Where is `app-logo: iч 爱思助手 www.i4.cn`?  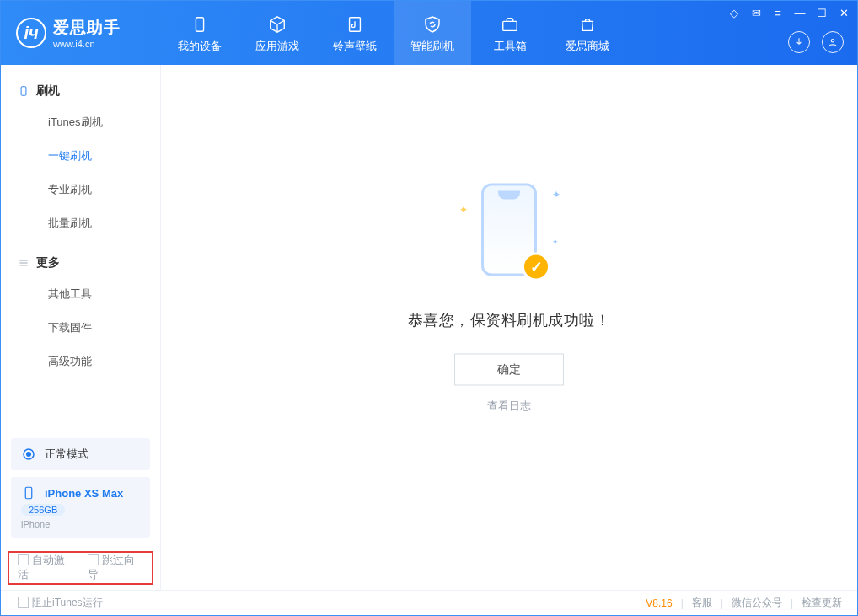 app-logo: iч 爱思助手 www.i4.cn is located at coordinates (81, 33).